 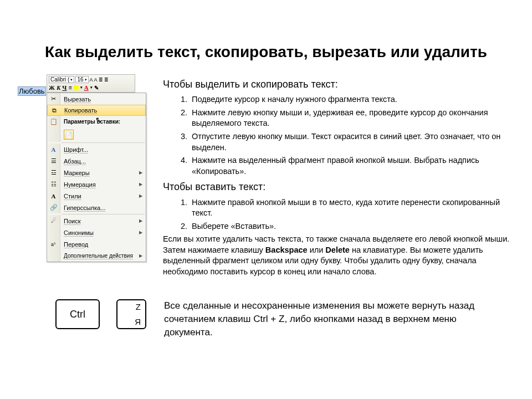 What do you see at coordinates (54, 173) in the screenshot?
I see `bullets-icon: ☲` at bounding box center [54, 173].